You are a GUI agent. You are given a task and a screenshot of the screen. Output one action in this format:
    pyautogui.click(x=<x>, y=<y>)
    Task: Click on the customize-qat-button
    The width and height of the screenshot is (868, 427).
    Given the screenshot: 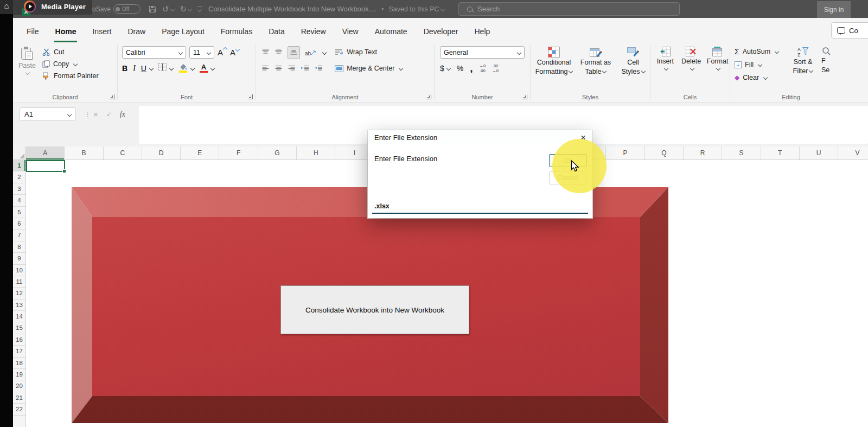 What is the action you would take?
    pyautogui.click(x=200, y=9)
    